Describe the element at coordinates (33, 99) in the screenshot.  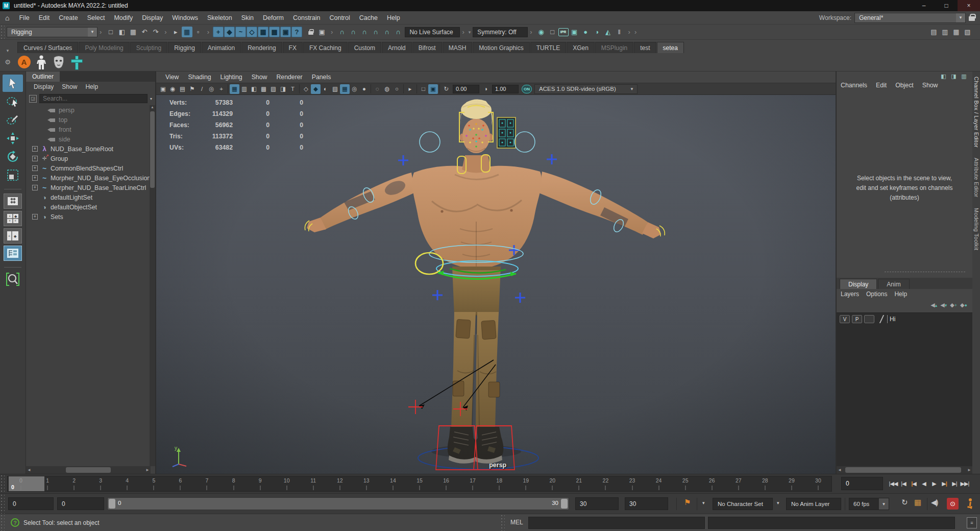
I see `filter-icon: ◲` at that location.